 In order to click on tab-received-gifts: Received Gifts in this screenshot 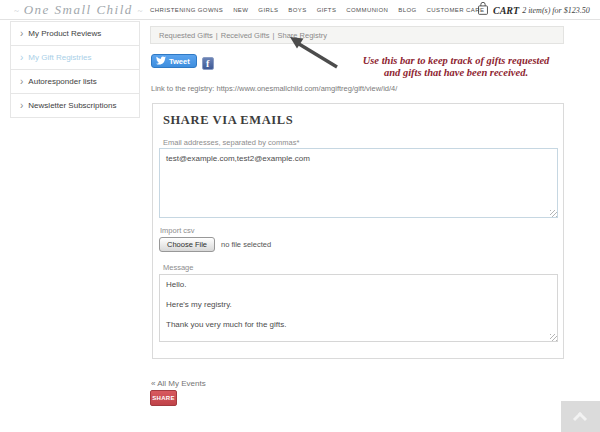, I will do `click(246, 36)`.